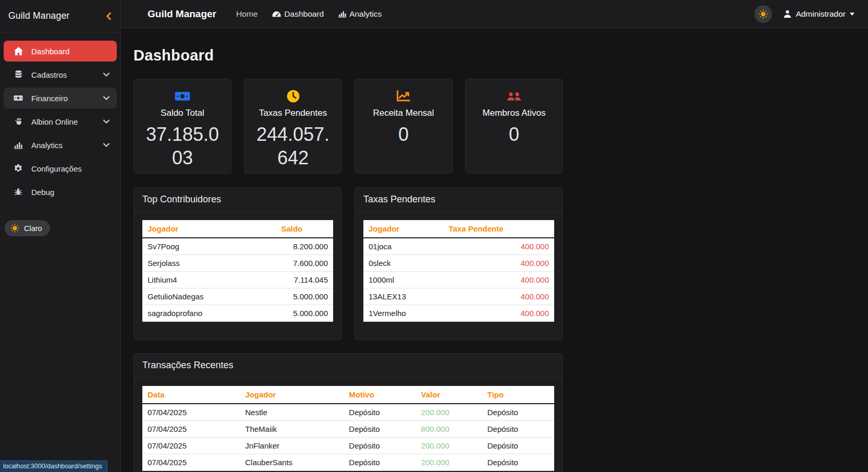 This screenshot has height=472, width=868. Describe the element at coordinates (514, 113) in the screenshot. I see `stat-label: Membros Ativos` at that location.